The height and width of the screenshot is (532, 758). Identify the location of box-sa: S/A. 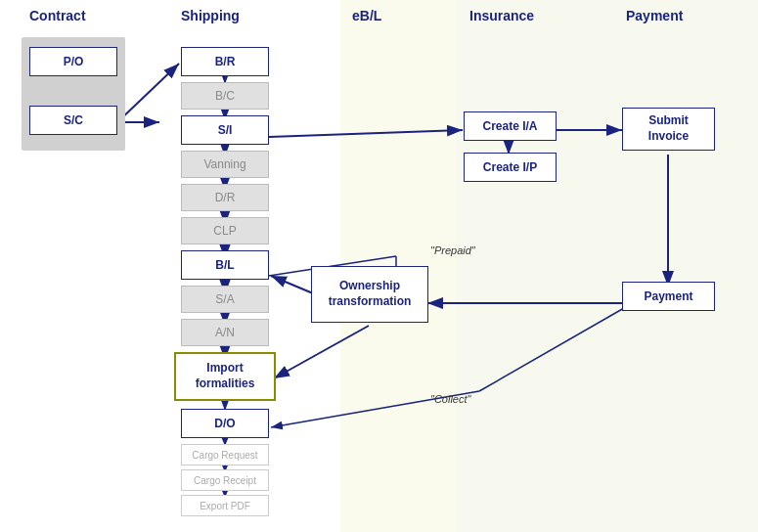
(225, 299).